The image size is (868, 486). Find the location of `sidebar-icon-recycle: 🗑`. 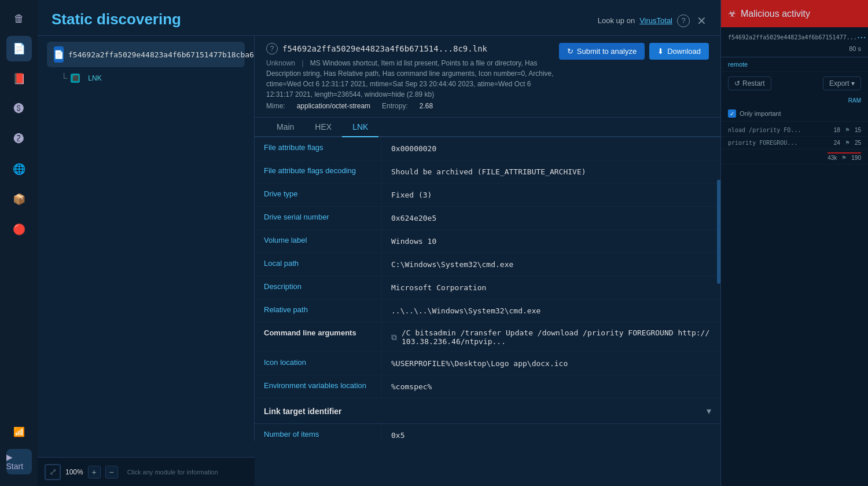

sidebar-icon-recycle: 🗑 is located at coordinates (19, 19).